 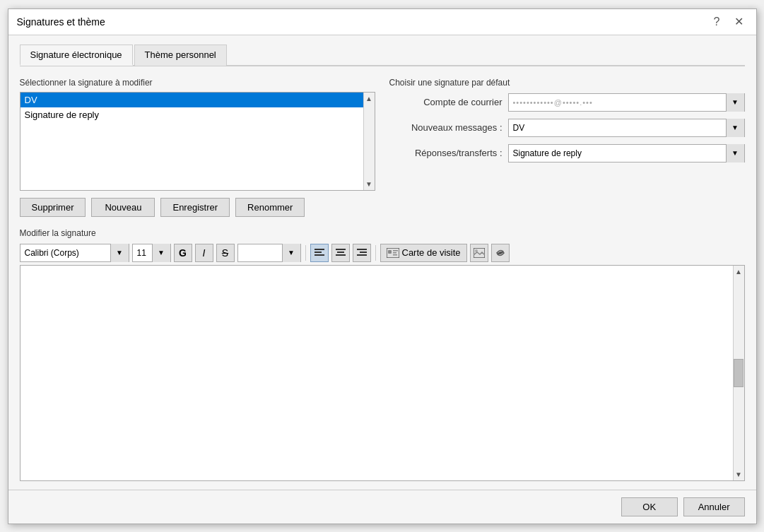 I want to click on nouveaux-messages-value: DV, so click(x=618, y=128).